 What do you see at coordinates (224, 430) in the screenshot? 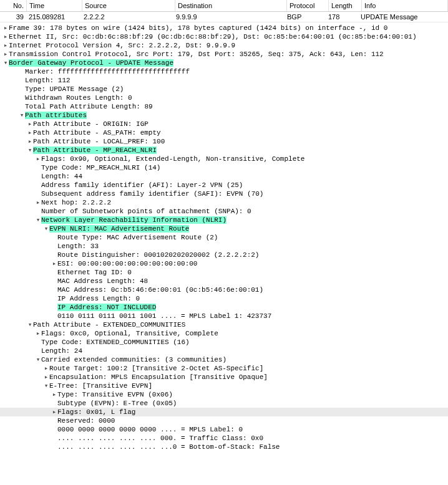
I see `tree-et-mpls: 0000 0000 0000 0000 0000 .... = MPLS Lab…` at bounding box center [224, 430].